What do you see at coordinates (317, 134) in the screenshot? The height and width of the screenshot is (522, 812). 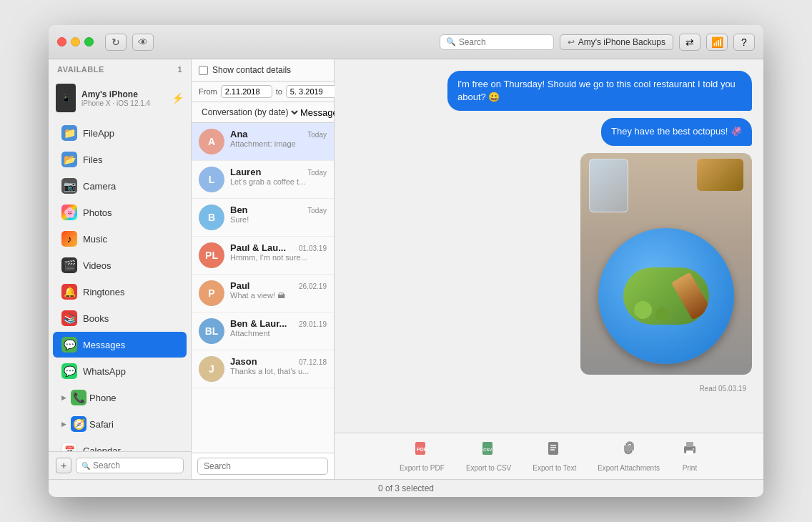 I see `conv-date-ana: Today` at bounding box center [317, 134].